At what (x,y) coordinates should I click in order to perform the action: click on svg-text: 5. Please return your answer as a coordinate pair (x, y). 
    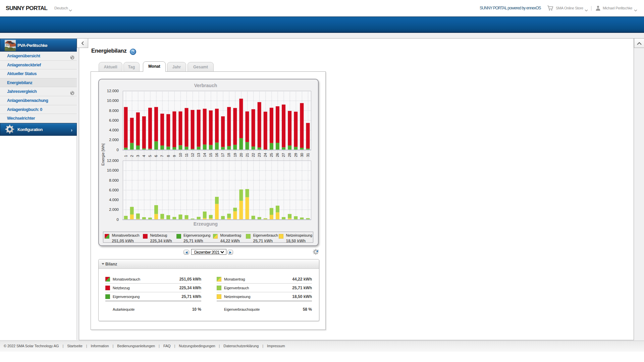
    Looking at the image, I should click on (150, 156).